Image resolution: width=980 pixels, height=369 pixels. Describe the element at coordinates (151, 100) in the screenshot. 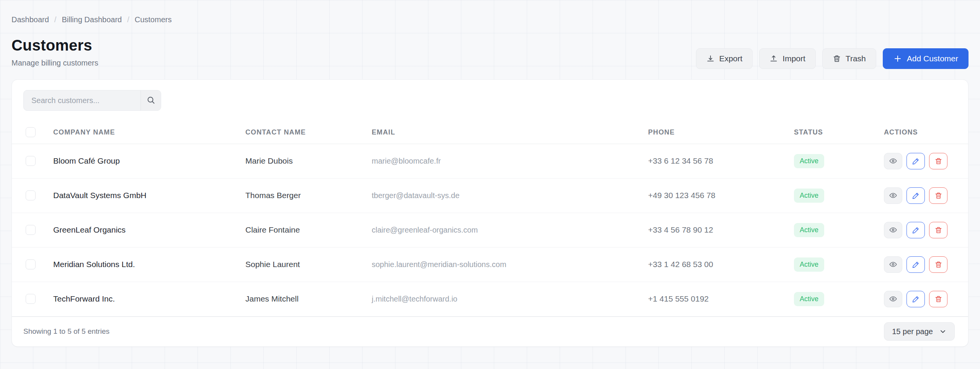

I see `search-icon` at that location.